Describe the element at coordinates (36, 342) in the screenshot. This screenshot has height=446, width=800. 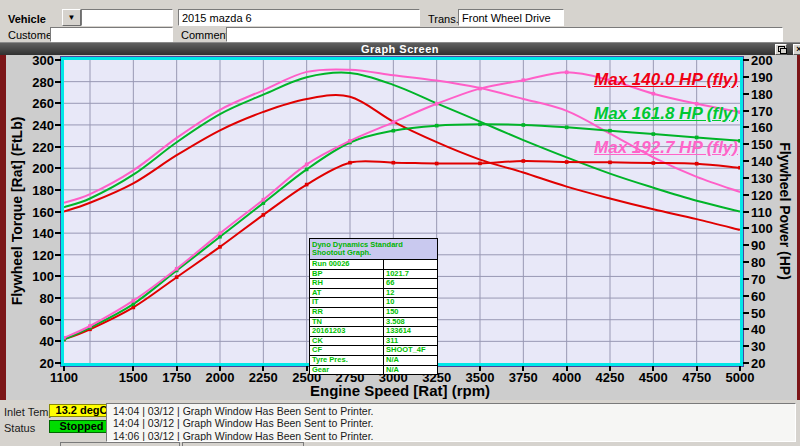
I see `torque-tick-label: 40` at that location.